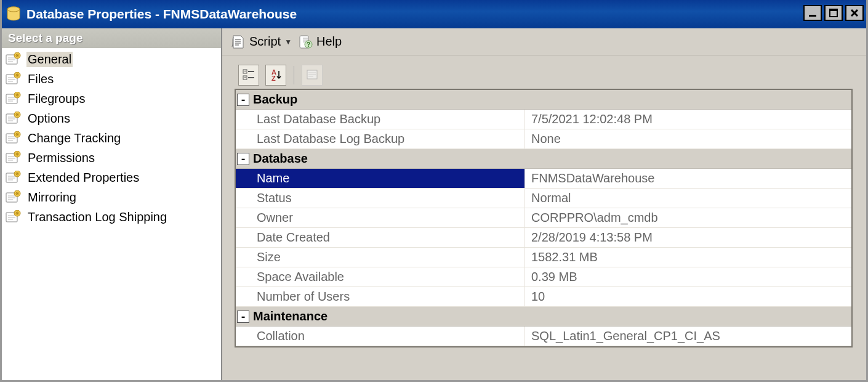 Image resolution: width=868 pixels, height=382 pixels. Describe the element at coordinates (276, 75) in the screenshot. I see `alphabetical-button: A Z` at that location.